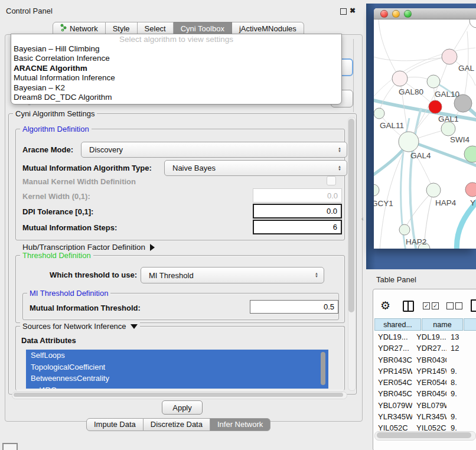 This screenshot has width=476, height=450. Describe the element at coordinates (431, 306) in the screenshot. I see `select-all-icon: ✓✓` at that location.